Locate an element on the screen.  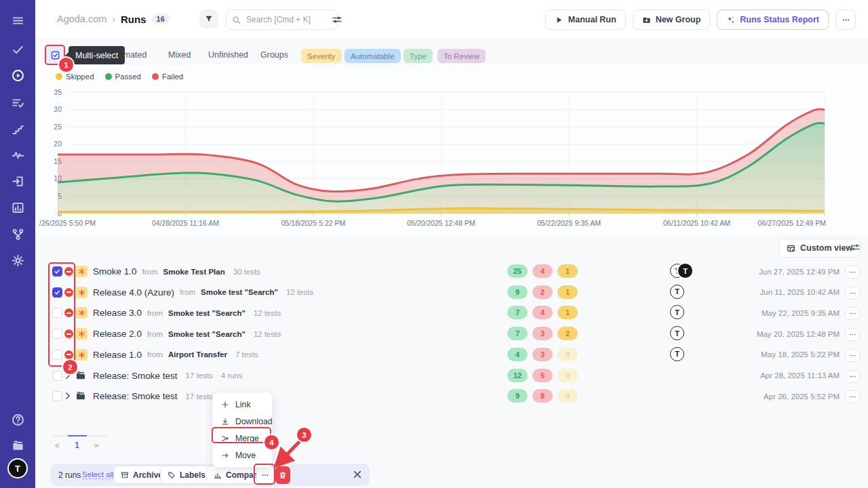
tab-unfinished: Unfinished is located at coordinates (228, 55).